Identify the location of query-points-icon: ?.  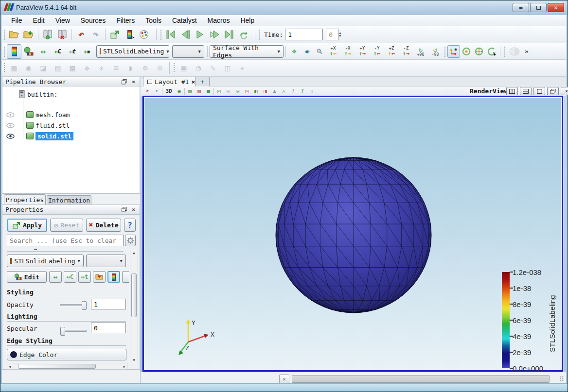
(302, 91).